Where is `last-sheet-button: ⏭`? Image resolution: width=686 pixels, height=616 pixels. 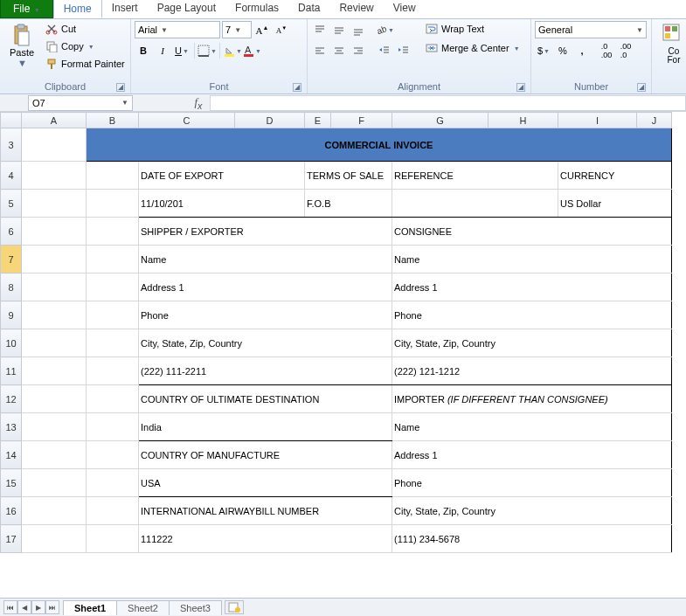
last-sheet-button: ⏭ is located at coordinates (52, 607).